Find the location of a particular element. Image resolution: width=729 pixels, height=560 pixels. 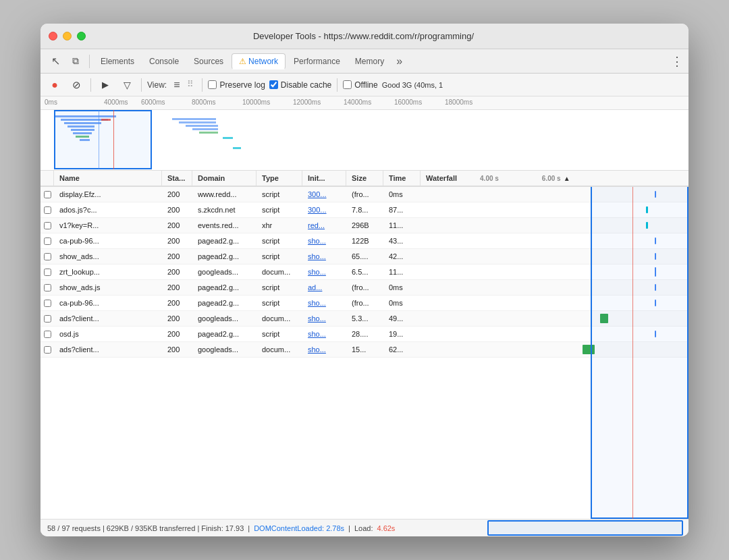

offline-input is located at coordinates (347, 85).